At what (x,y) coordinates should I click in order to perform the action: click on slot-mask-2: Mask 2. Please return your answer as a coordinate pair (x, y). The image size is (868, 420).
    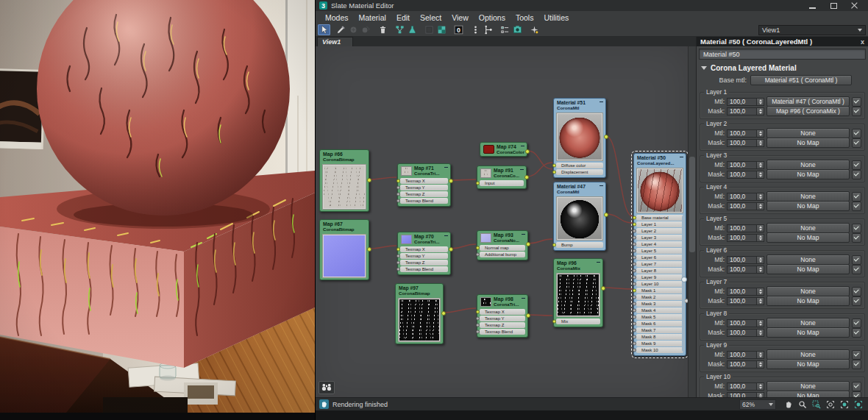
    Looking at the image, I should click on (660, 297).